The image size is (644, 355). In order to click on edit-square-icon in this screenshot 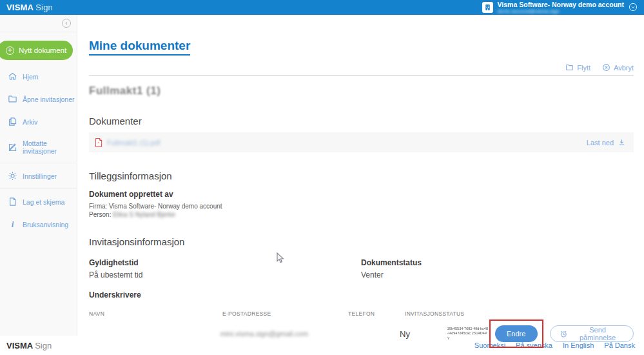, I will do `click(13, 147)`.